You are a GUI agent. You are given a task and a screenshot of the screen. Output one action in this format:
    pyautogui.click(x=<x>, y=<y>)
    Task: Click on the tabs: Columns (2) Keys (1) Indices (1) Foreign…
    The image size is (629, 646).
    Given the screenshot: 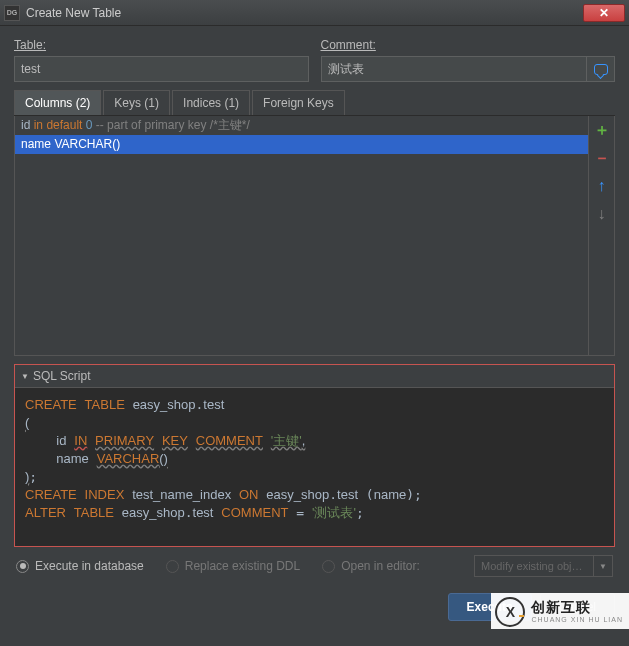 What is the action you would take?
    pyautogui.click(x=314, y=103)
    